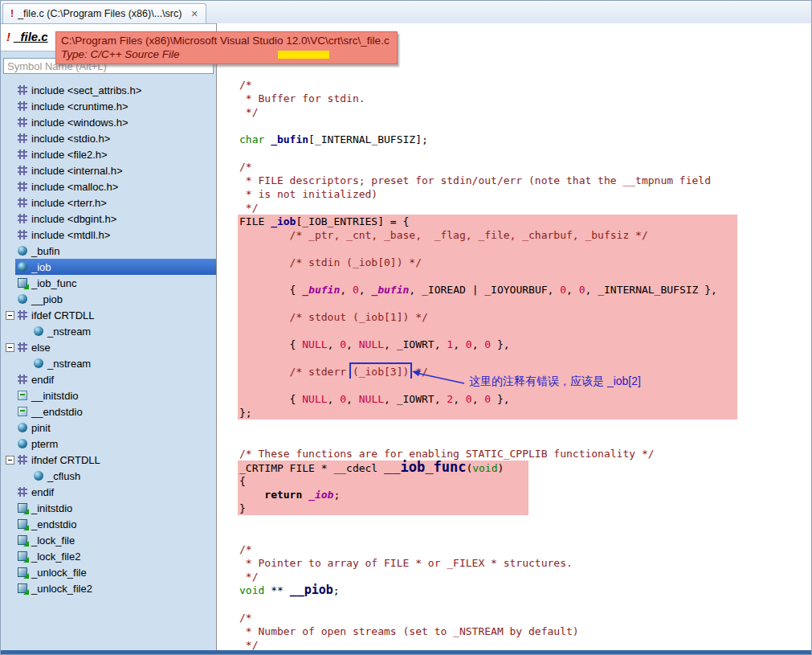  I want to click on tree-item-label: __endstdio, so click(57, 411).